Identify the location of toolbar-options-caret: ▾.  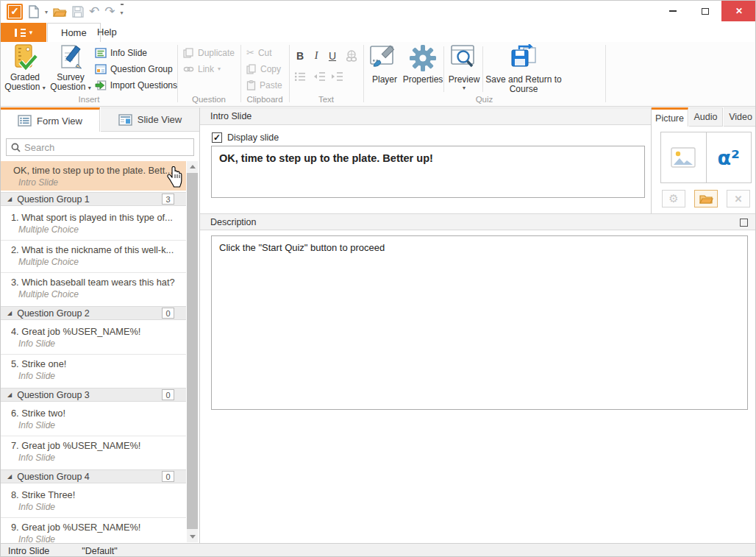
(122, 12).